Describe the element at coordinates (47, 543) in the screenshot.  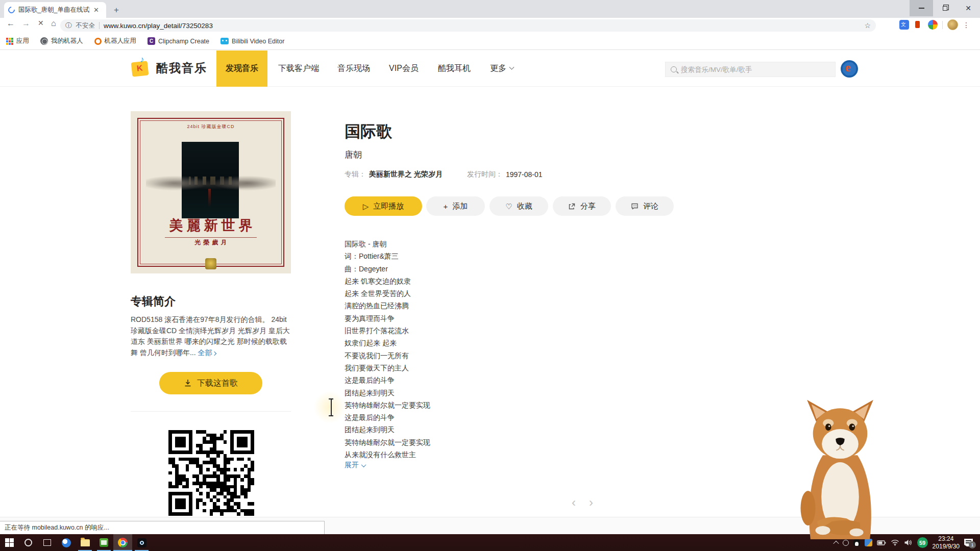
I see `task-view-button` at that location.